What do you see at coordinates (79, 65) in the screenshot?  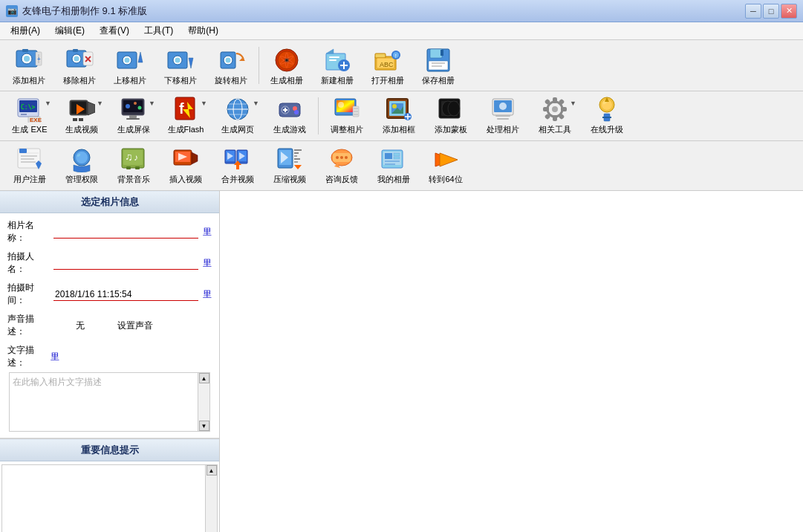 I see `btn-remove-photo: 移除相片` at bounding box center [79, 65].